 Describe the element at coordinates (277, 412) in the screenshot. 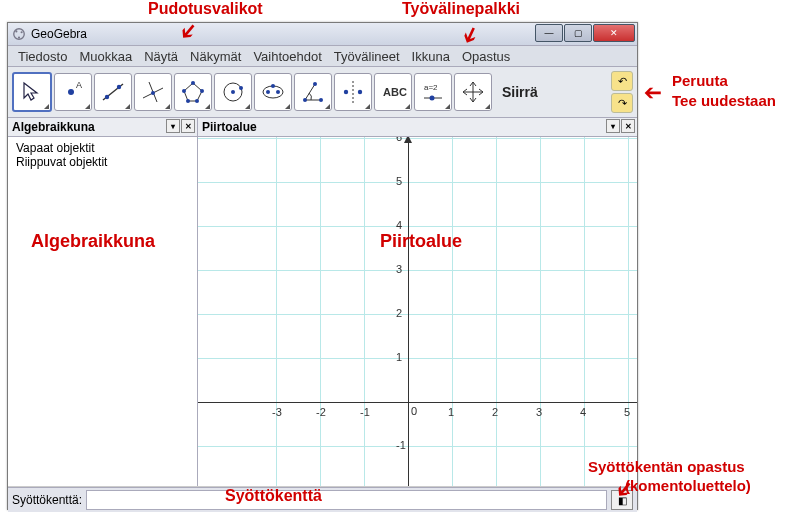

I see `x-tick-label: -3` at that location.